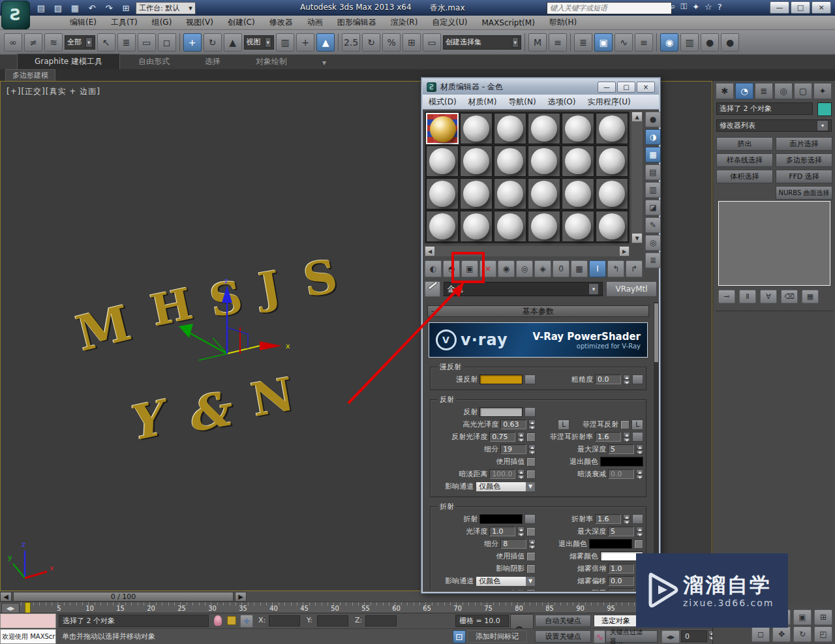 The image size is (835, 644). Describe the element at coordinates (631, 289) in the screenshot. I see `material-type-button: VRayMtl` at that location.